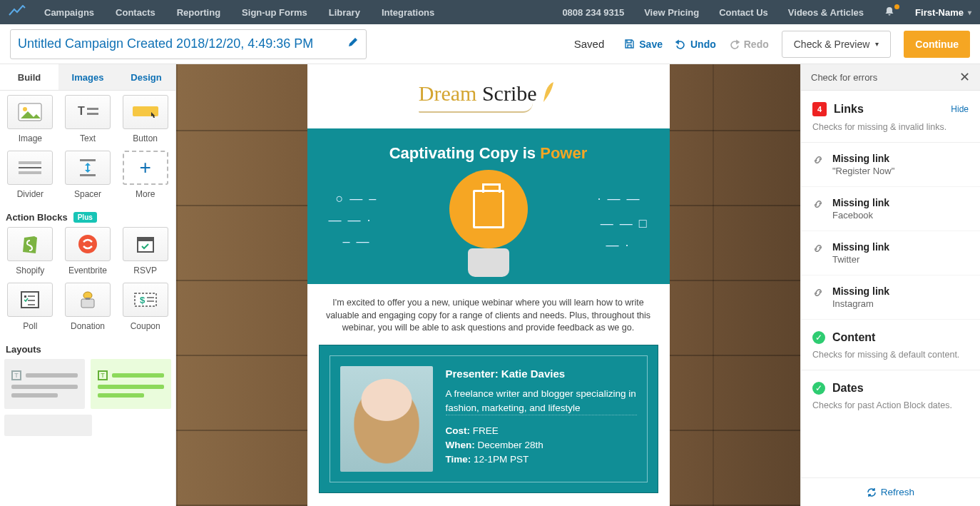  What do you see at coordinates (964, 77) in the screenshot?
I see `close-icon: ✕` at bounding box center [964, 77].